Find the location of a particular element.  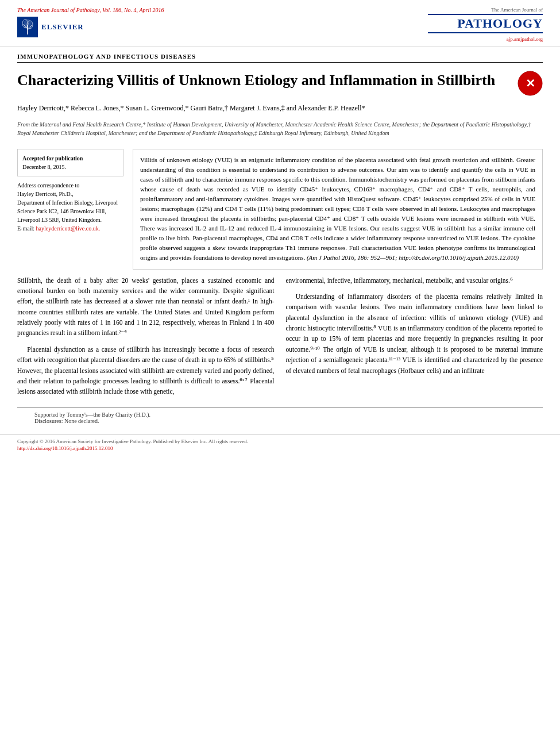

journal-tagline: The American Journal of Pathology, Vol. … is located at coordinates (91, 10).